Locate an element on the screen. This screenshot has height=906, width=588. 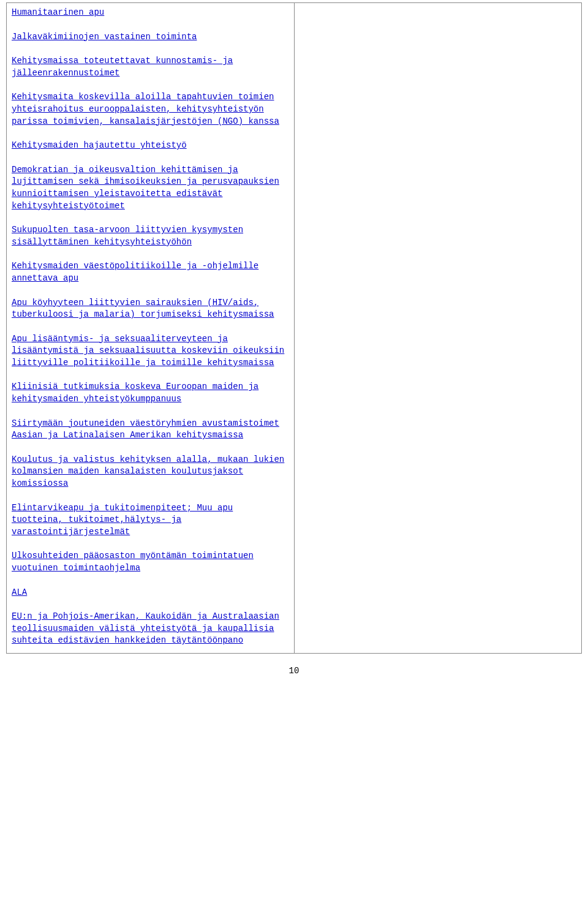
link-eu-teollisuusmaat: EU:n ja Pohjois-Amerikan, Kaukoidän ja A… is located at coordinates (146, 629).